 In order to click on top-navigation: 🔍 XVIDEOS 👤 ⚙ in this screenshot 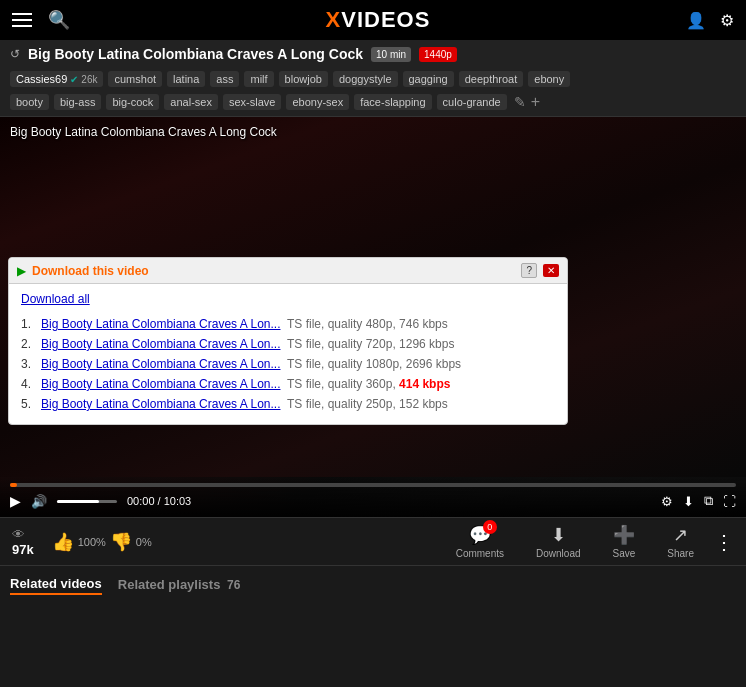, I will do `click(373, 20)`.